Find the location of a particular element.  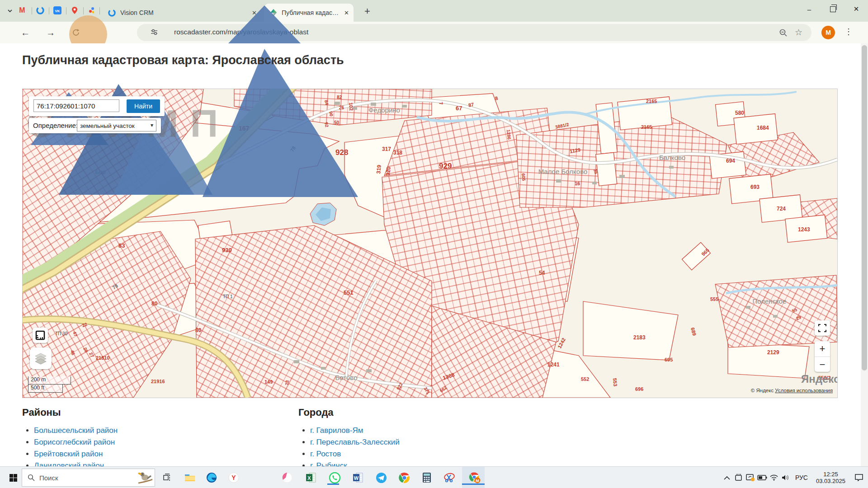

section-link: г. Ростов is located at coordinates (326, 454).